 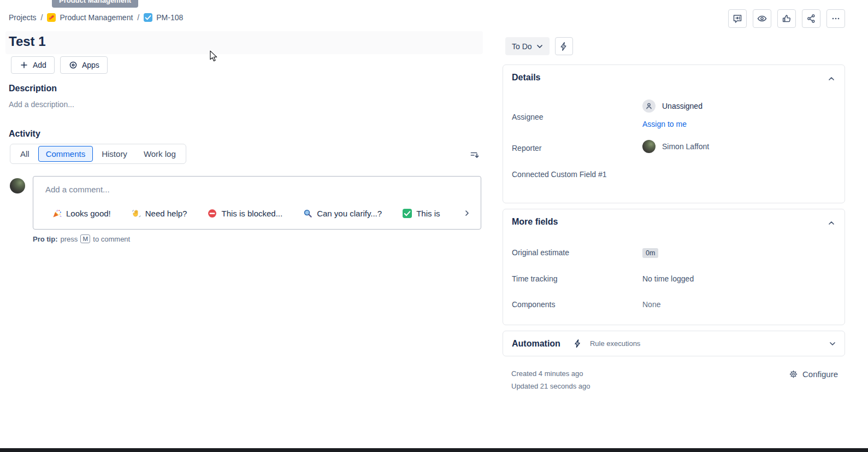 I want to click on time-tracking-label: Time tracking, so click(x=577, y=279).